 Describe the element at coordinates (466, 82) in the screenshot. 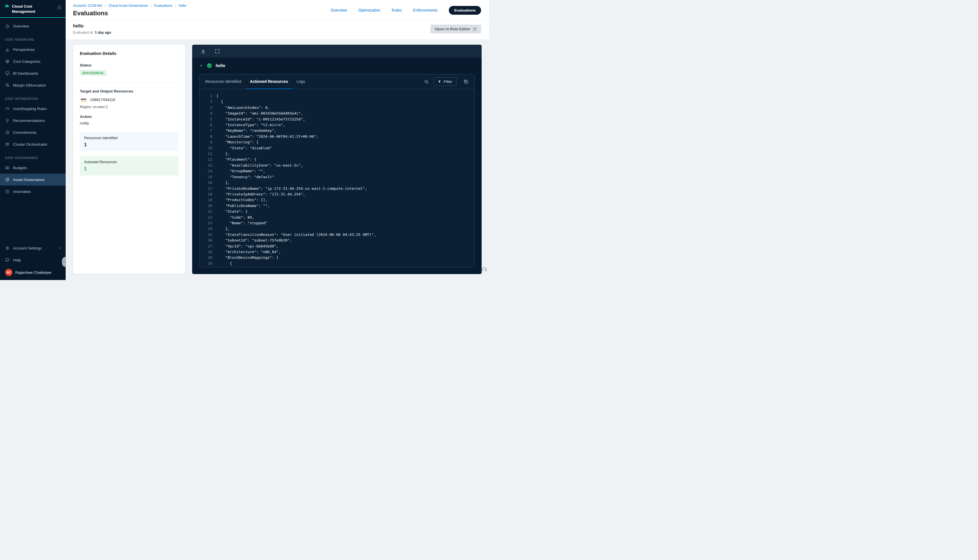

I see `copy-icon` at that location.